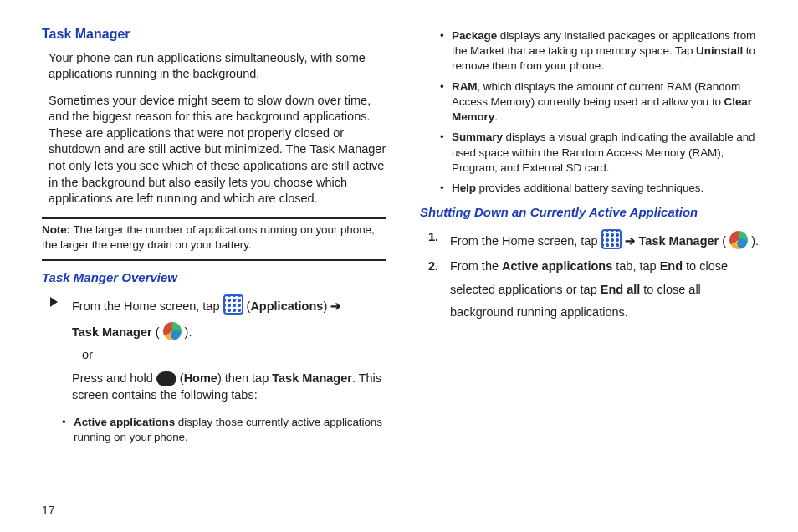 The width and height of the screenshot is (798, 532). I want to click on bullet-label: Help, so click(463, 187).